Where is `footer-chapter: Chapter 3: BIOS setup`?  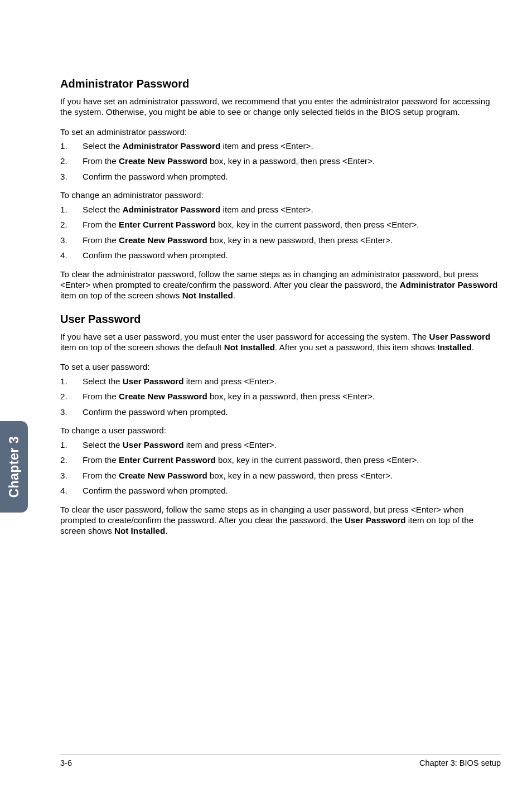
footer-chapter: Chapter 3: BIOS setup is located at coordinates (460, 763).